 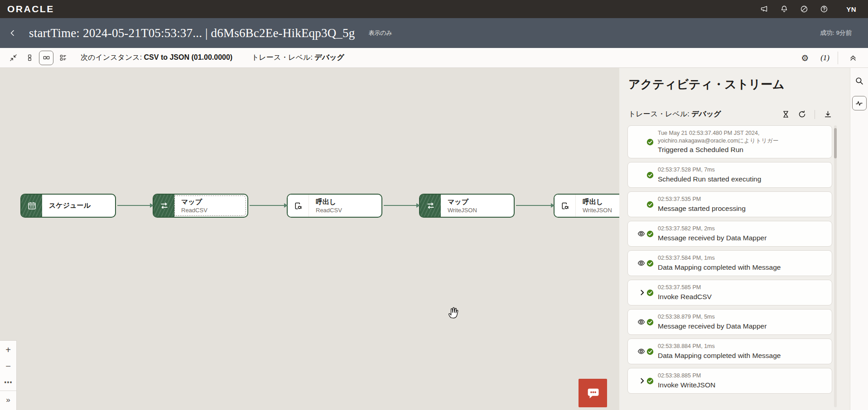 I want to click on activity-trace-value: デバッグ, so click(x=706, y=114).